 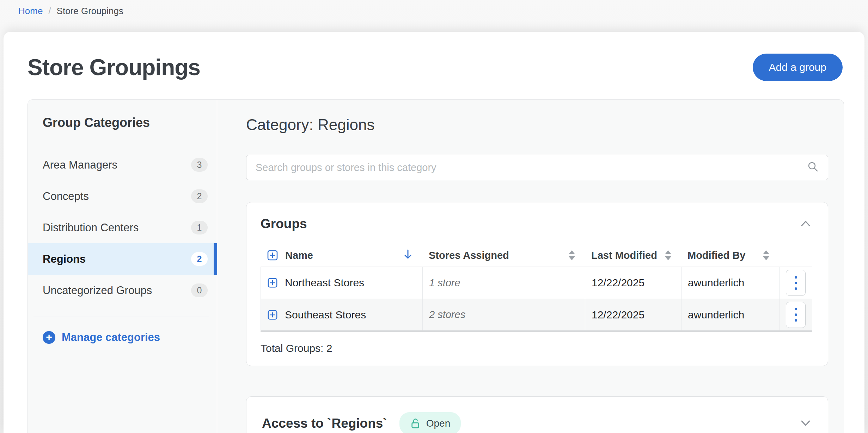 What do you see at coordinates (361, 422) in the screenshot?
I see `access-card-title-group: Access to `Regions` Open` at bounding box center [361, 422].